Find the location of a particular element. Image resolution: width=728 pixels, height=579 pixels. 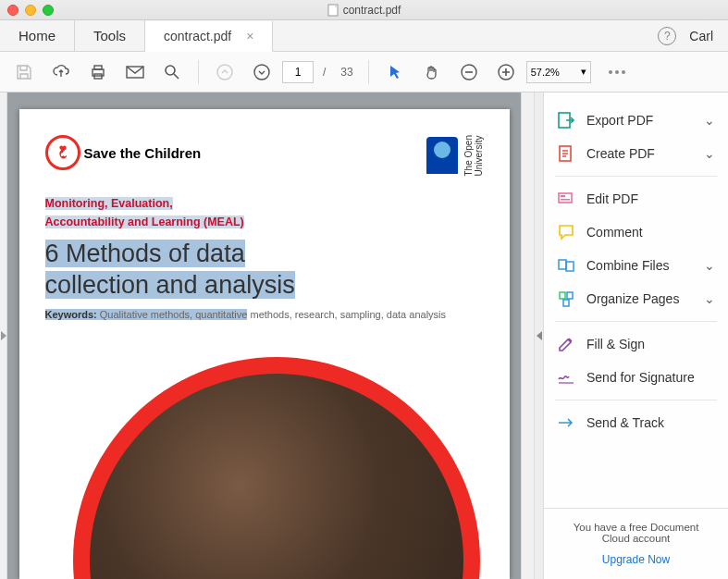

print-icon is located at coordinates (98, 72).